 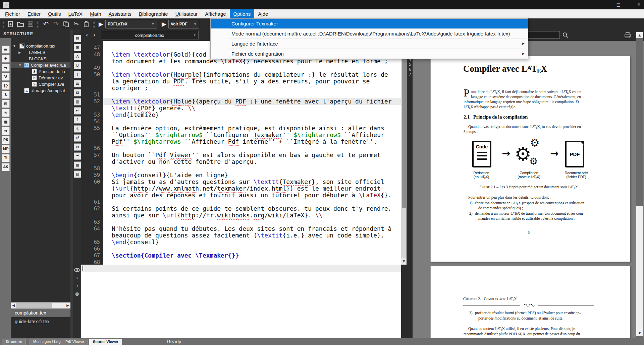 I want to click on log-pane, so click(x=241, y=301).